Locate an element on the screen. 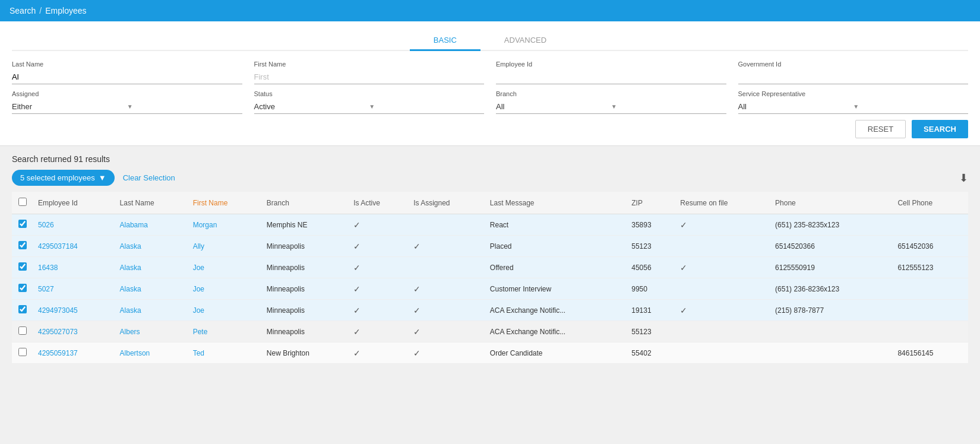 The width and height of the screenshot is (980, 444). row-checkbox-cell is located at coordinates (23, 353).